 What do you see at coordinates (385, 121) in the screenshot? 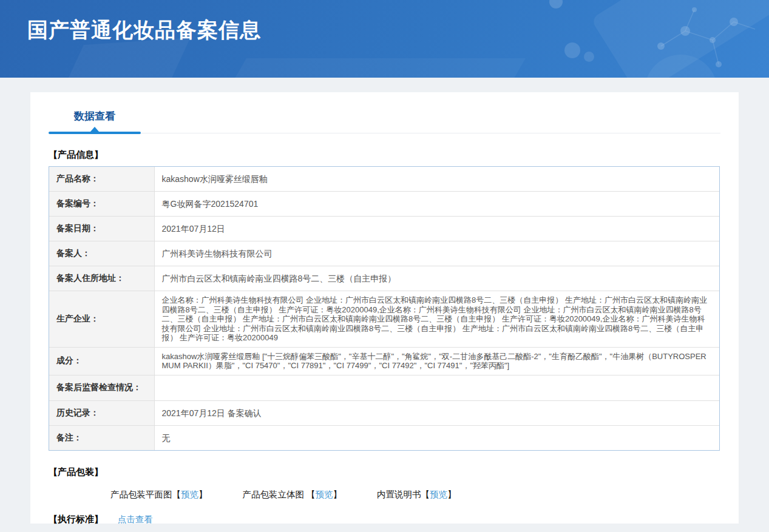
I see `tab-bar: 数据查看` at bounding box center [385, 121].